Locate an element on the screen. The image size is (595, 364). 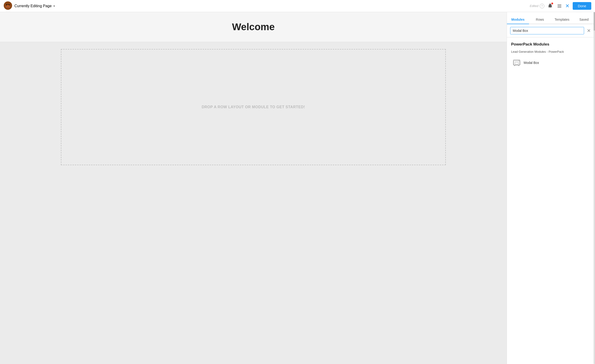
search-area: ✕ is located at coordinates (551, 31).